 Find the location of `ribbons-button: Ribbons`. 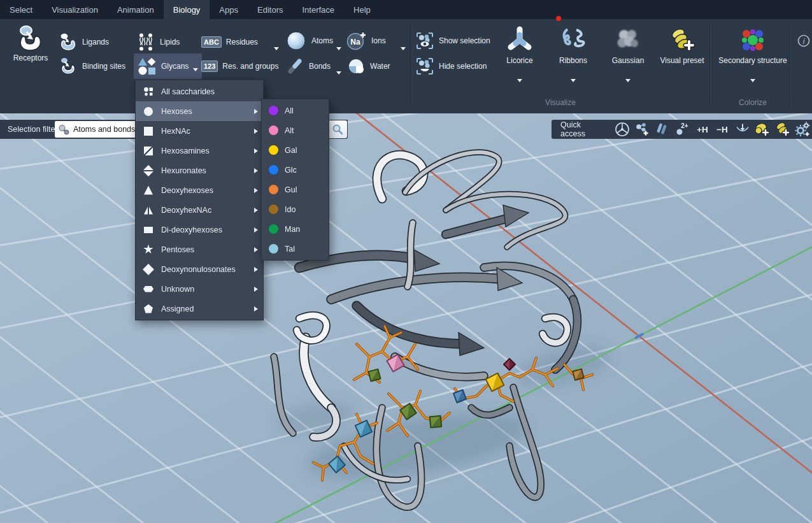

ribbons-button: Ribbons is located at coordinates (573, 45).